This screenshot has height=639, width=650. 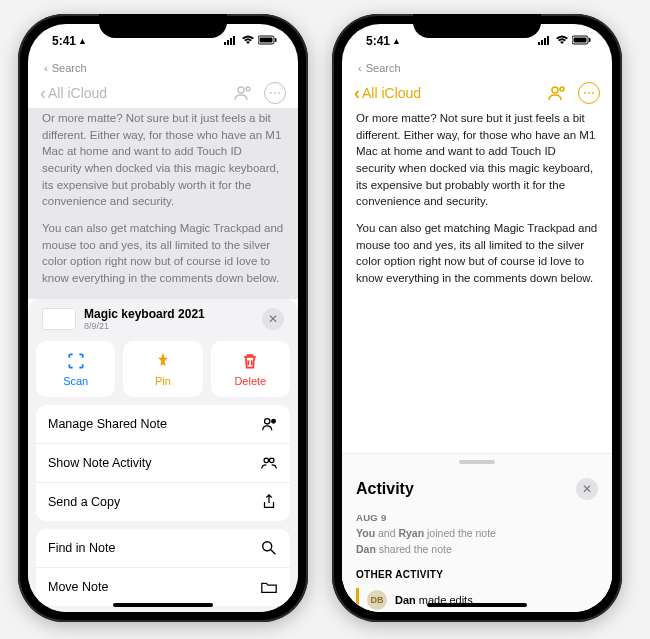 What do you see at coordinates (59, 319) in the screenshot?
I see `note-thumbnail` at bounding box center [59, 319].